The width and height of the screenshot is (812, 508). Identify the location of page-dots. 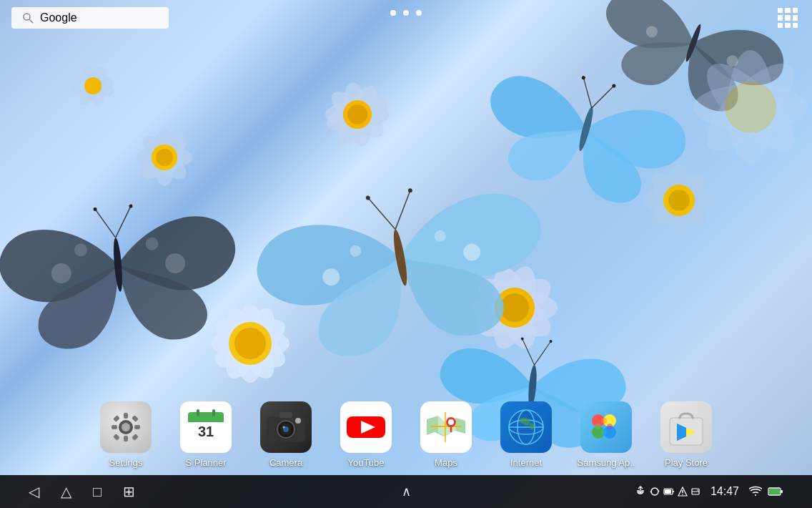
(406, 13).